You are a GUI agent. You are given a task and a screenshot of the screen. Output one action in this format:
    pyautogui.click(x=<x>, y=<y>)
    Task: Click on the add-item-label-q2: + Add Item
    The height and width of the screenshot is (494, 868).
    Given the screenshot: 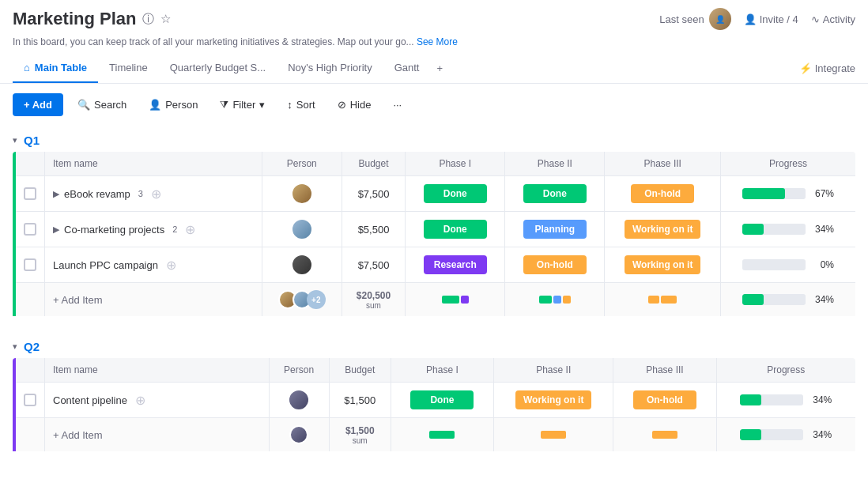 What is the action you would take?
    pyautogui.click(x=77, y=435)
    